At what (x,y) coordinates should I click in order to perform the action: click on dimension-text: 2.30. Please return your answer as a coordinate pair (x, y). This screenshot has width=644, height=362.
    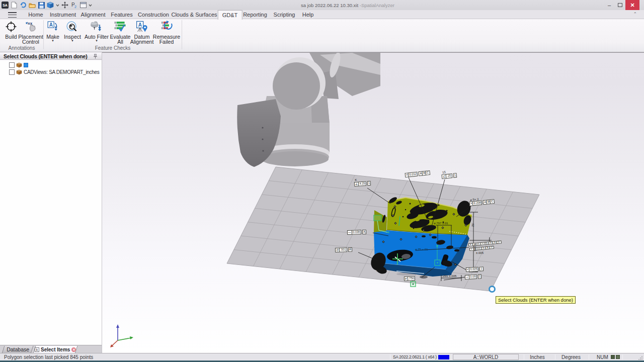
    Looking at the image, I should click on (379, 270).